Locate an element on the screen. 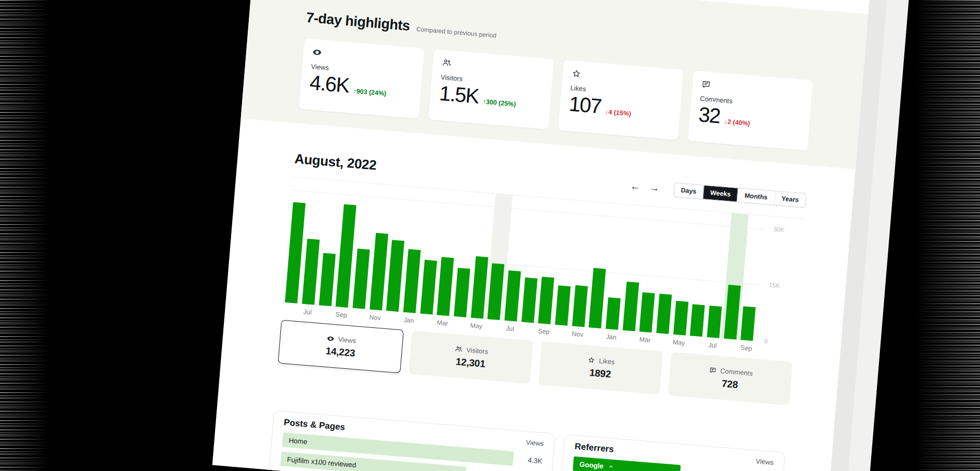 Image resolution: width=980 pixels, height=471 pixels. card-value: 4.6K is located at coordinates (330, 84).